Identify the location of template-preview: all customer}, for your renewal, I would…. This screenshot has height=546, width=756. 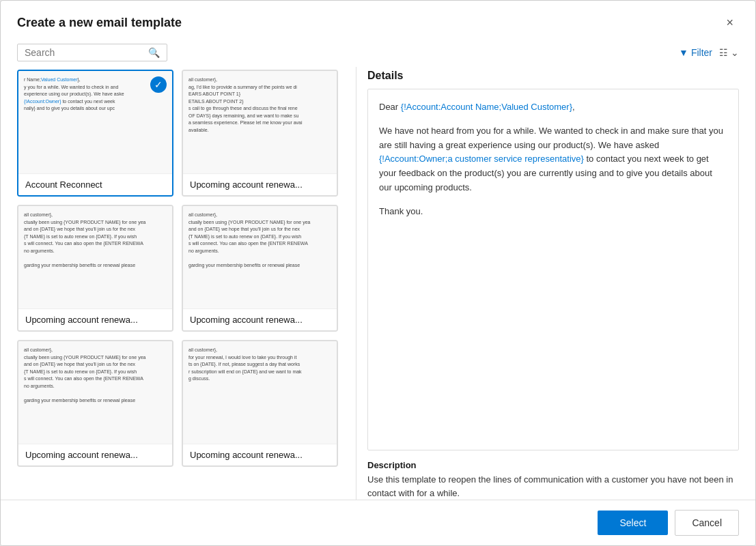
(260, 392).